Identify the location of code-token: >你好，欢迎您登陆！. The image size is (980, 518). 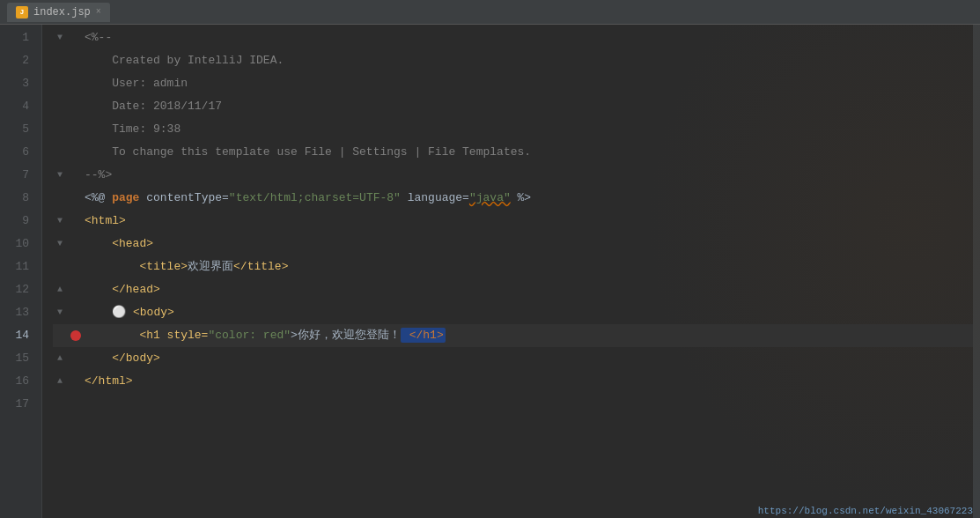
(345, 335).